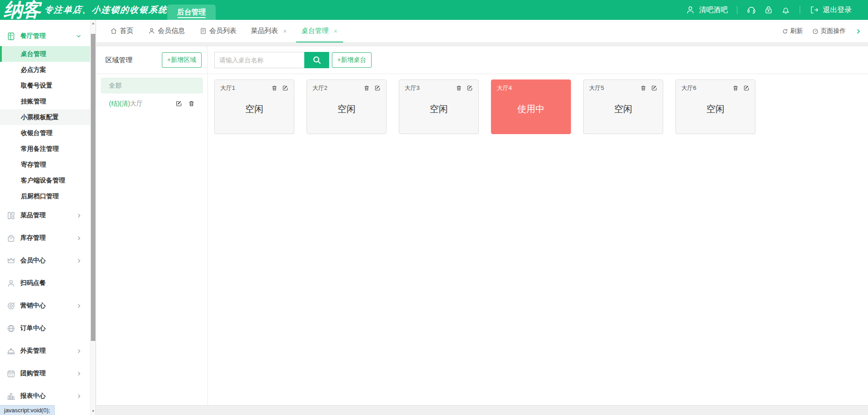 The height and width of the screenshot is (415, 868). I want to click on page-actions-button: 页面操作, so click(829, 31).